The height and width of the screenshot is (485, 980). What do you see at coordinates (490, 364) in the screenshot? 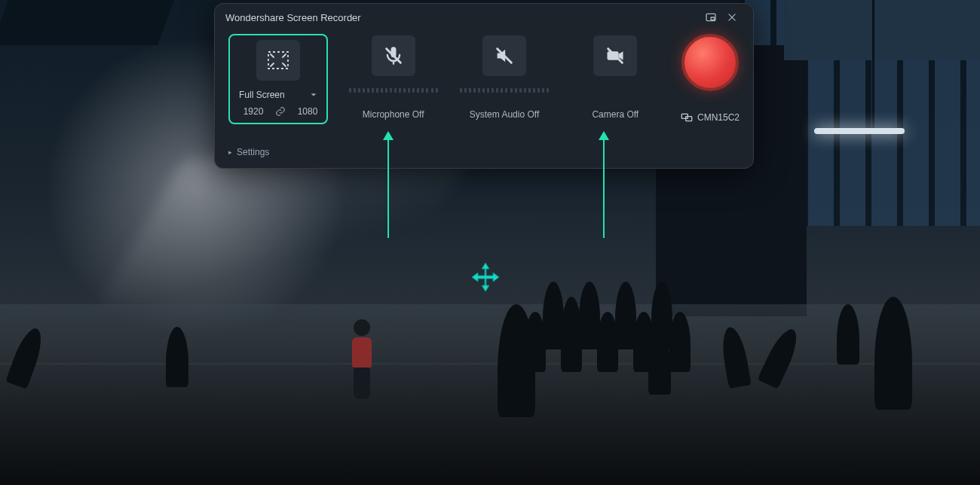
I see `background-floorline` at bounding box center [490, 364].